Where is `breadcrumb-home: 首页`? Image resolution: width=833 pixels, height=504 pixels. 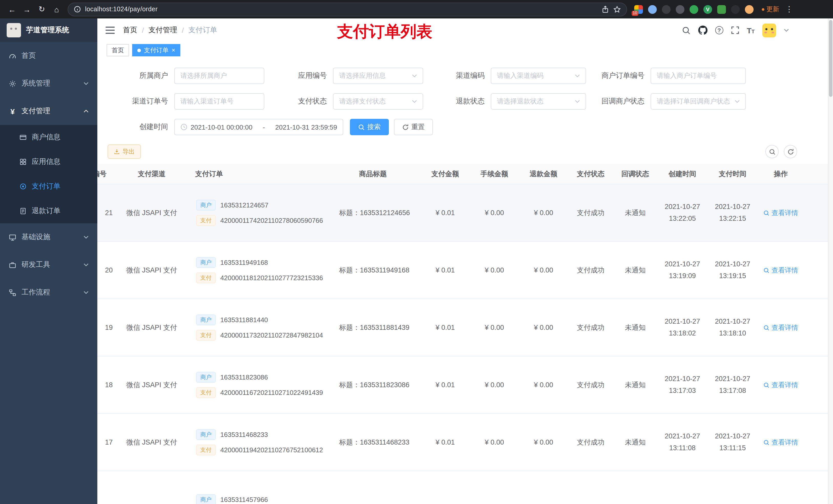 breadcrumb-home: 首页 is located at coordinates (130, 30).